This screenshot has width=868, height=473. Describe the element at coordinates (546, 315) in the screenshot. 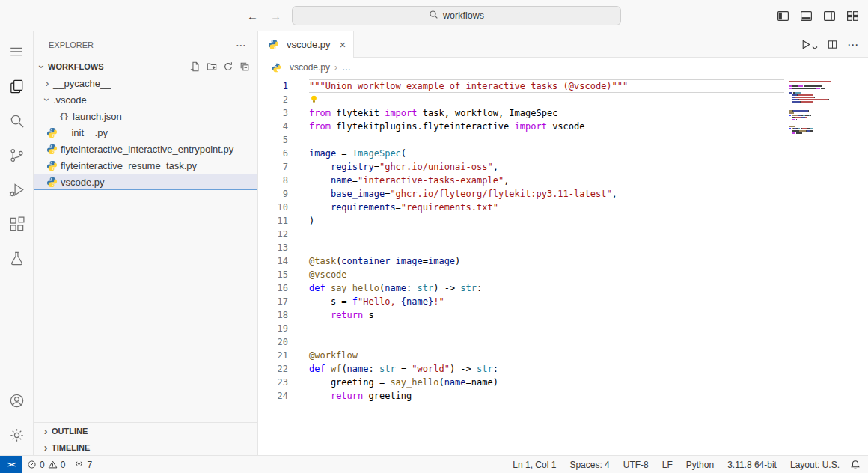

I see `code-line-content: return s` at that location.